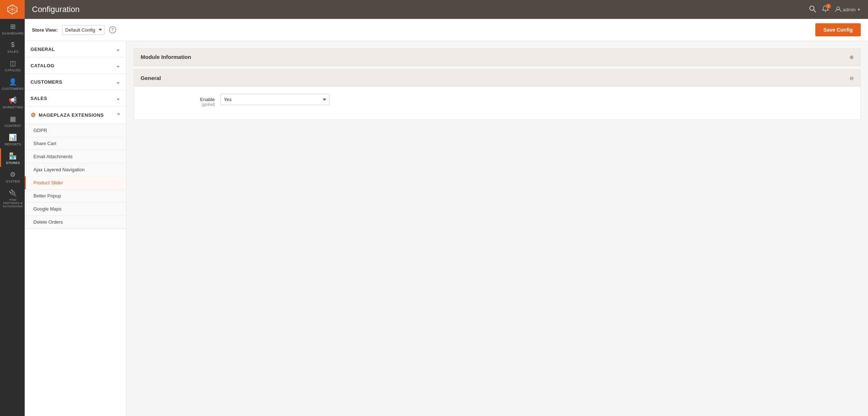 Image resolution: width=868 pixels, height=416 pixels. I want to click on left-nav-label-general: GENERAL, so click(43, 49).